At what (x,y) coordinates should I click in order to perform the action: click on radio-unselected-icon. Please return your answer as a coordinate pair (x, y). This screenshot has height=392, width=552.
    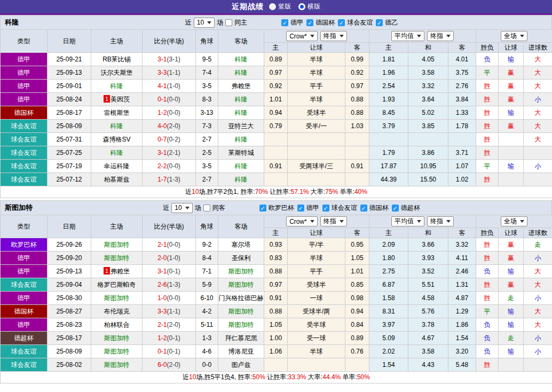
    Looking at the image, I should click on (272, 6).